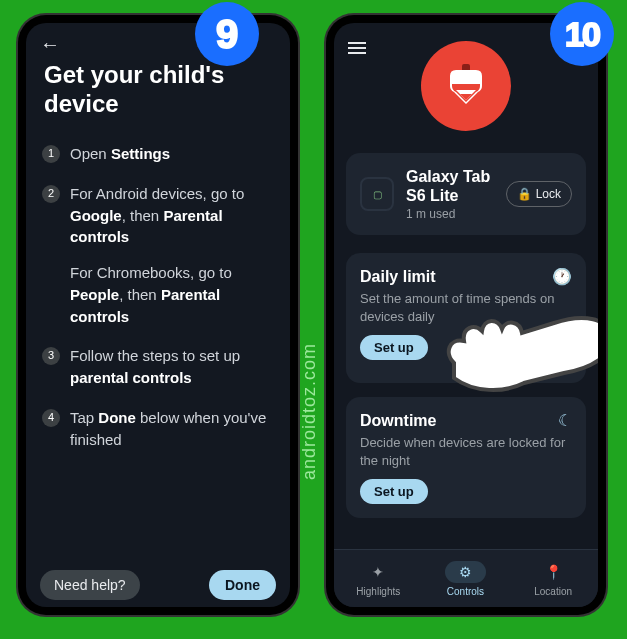  I want to click on device-usage: 1 m used, so click(450, 214).